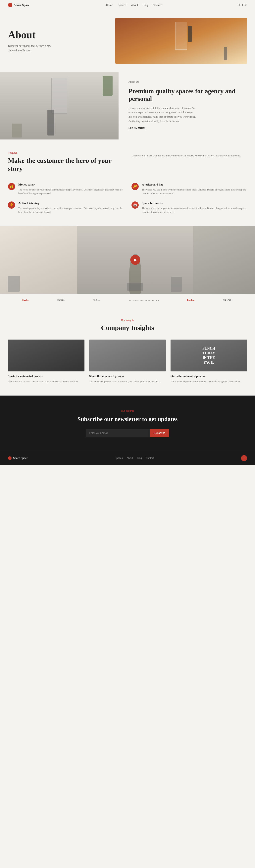  I want to click on navigation: Share Space Home Spaces About Blog Conta…, so click(127, 5).